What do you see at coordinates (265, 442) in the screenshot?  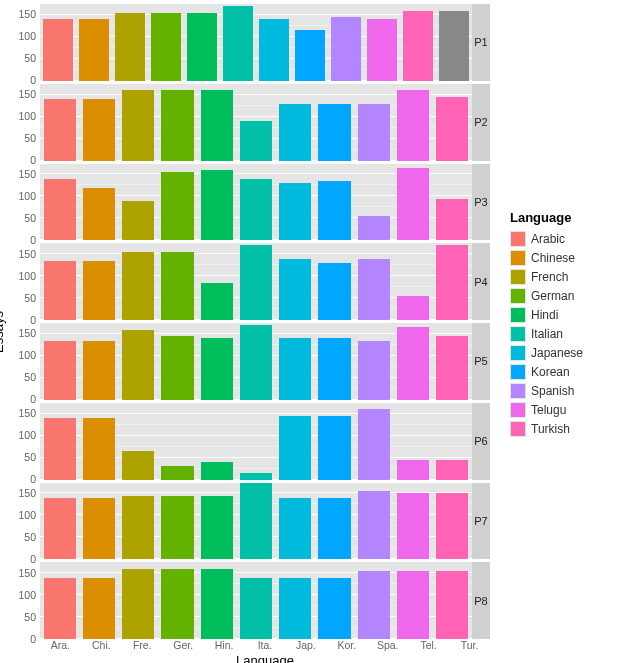 I see `panel-P6: P6` at bounding box center [265, 442].